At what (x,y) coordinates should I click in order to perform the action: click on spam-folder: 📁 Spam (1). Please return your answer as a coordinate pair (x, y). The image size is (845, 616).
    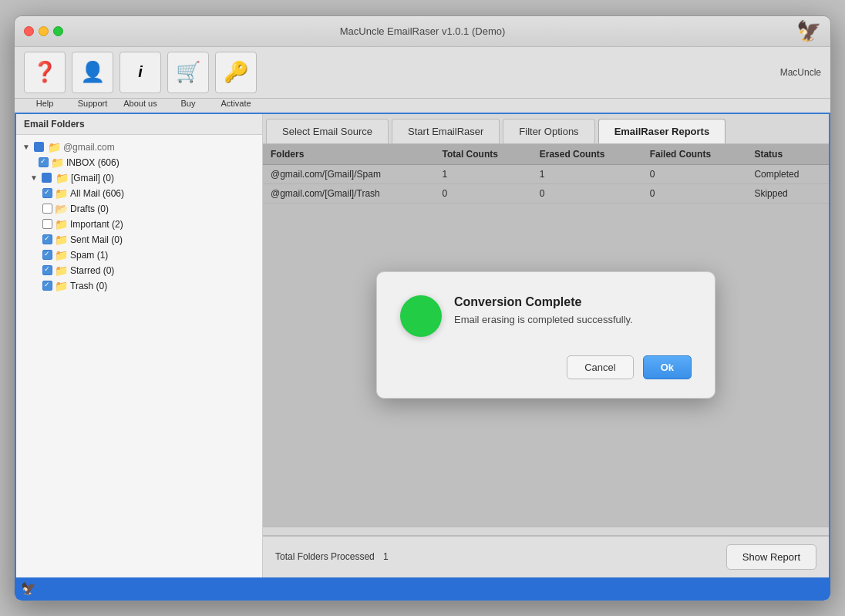
    Looking at the image, I should click on (139, 255).